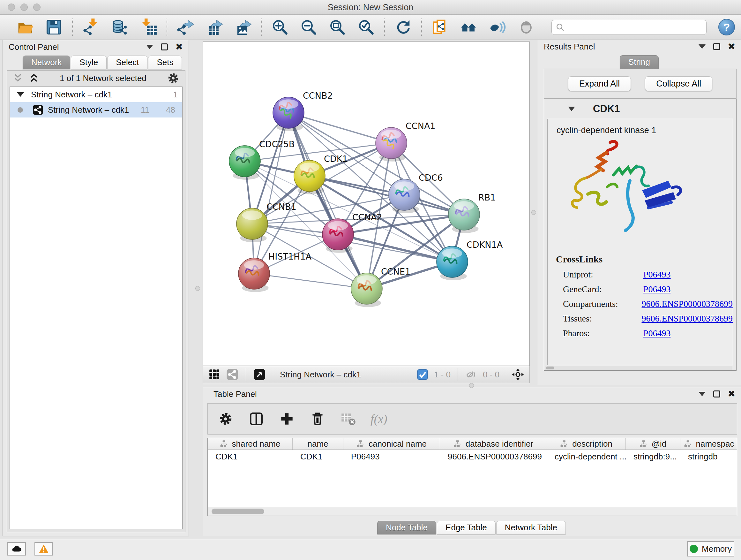  Describe the element at coordinates (17, 549) in the screenshot. I see `cloud-button` at that location.